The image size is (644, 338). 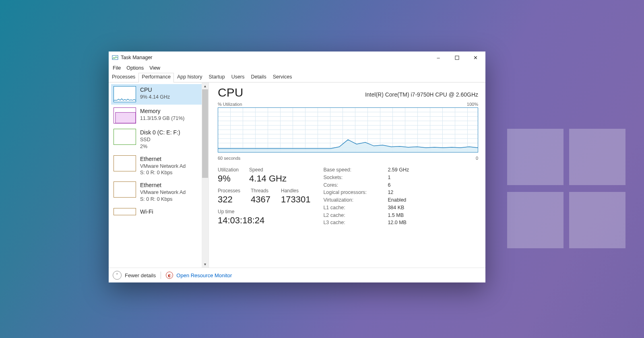 I want to click on separator, so click(x=161, y=275).